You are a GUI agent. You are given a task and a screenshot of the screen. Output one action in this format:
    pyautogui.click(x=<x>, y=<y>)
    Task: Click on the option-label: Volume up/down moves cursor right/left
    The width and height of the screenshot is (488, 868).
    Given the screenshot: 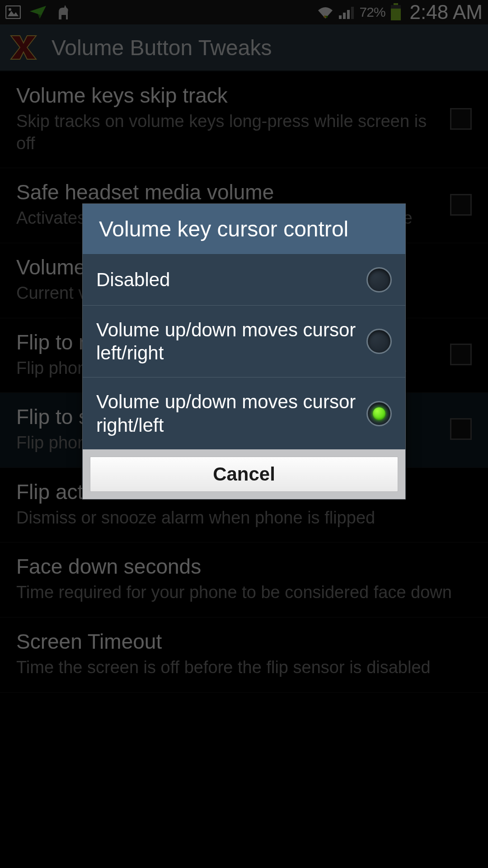 What is the action you would take?
    pyautogui.click(x=231, y=413)
    